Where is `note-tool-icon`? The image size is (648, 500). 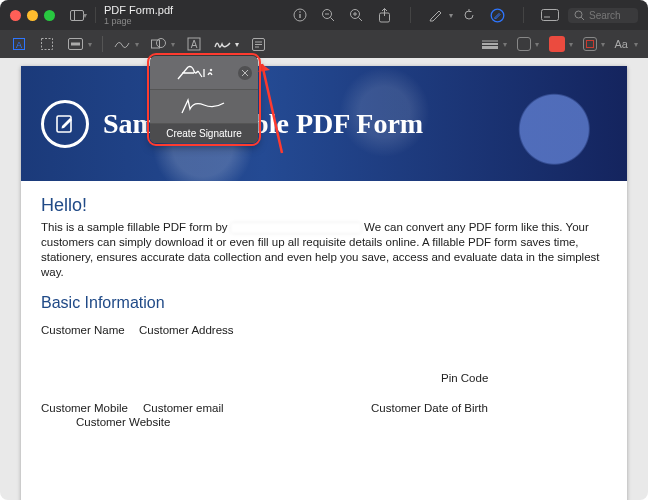
note-tool-icon is located at coordinates (258, 44).